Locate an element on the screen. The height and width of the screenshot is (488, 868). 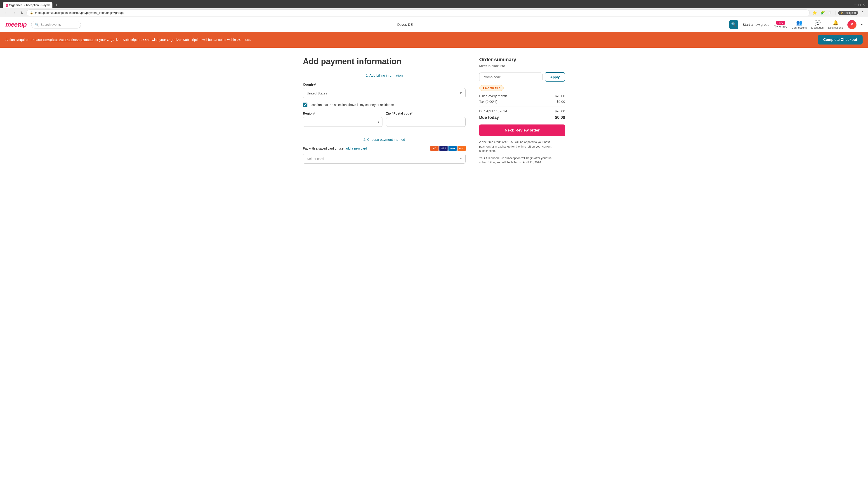
step2-label: 2. Choose payment method is located at coordinates (384, 139).